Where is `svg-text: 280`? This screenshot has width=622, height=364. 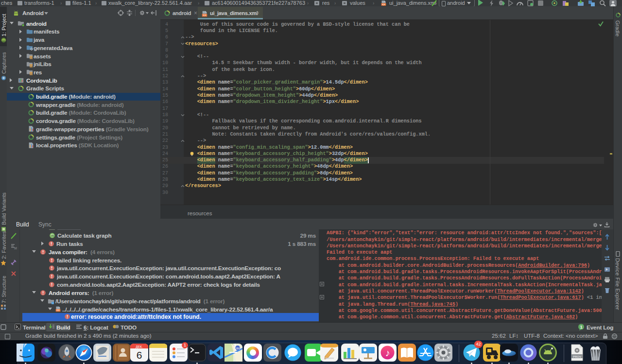
svg-text: 280 is located at coordinates (237, 348).